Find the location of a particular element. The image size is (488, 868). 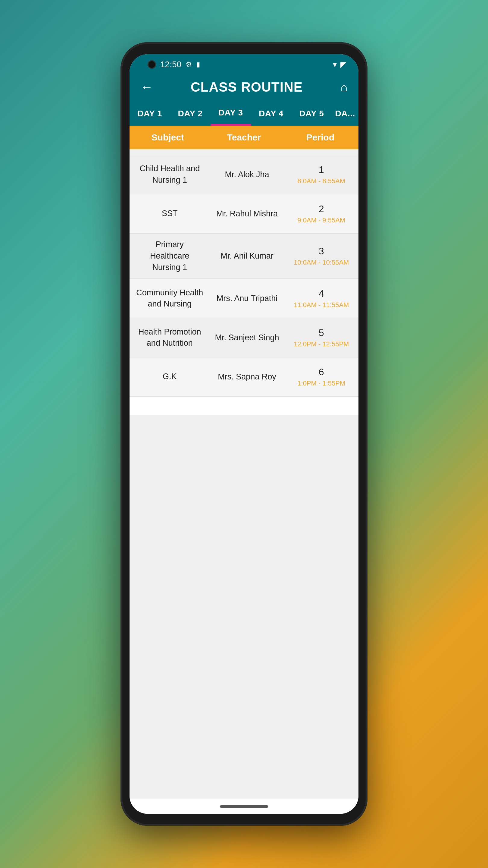

period-time: 9:0AM - 9:55AM is located at coordinates (321, 220).